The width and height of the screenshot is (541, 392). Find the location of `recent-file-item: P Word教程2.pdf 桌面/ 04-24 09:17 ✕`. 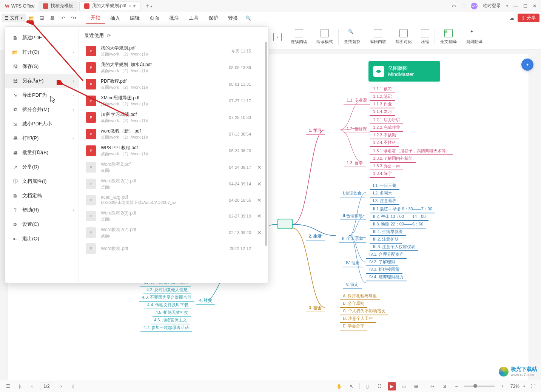

recent-file-item: P Word教程2.pdf 桌面/ 04-24 09:17 ✕ is located at coordinates (176, 167).